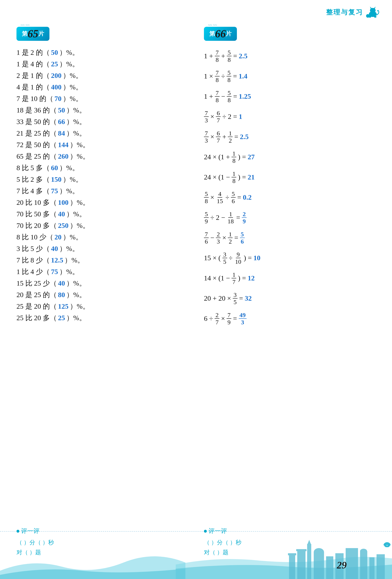  What do you see at coordinates (292, 217) in the screenshot?
I see `expr-66-9: 59 ÷ 2 − 118 = 29` at bounding box center [292, 217].